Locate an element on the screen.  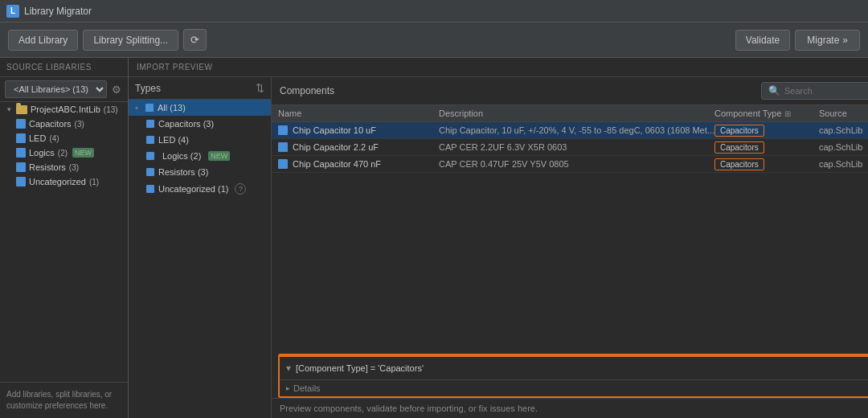
tree-uncategorized-count: (1) is located at coordinates (94, 182).